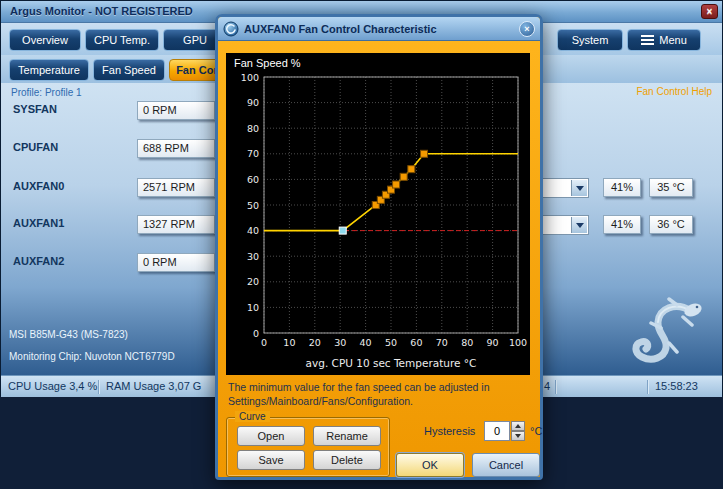 The image size is (723, 489). I want to click on tab-cpu-temp: CPU Temp., so click(122, 40).